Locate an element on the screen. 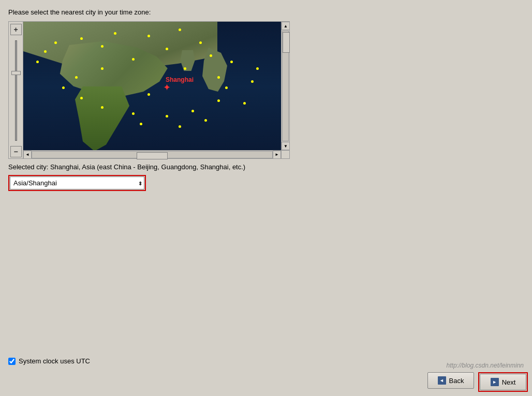 Image resolution: width=532 pixels, height=396 pixels. scroll-down-arrow: ▼ is located at coordinates (286, 146).